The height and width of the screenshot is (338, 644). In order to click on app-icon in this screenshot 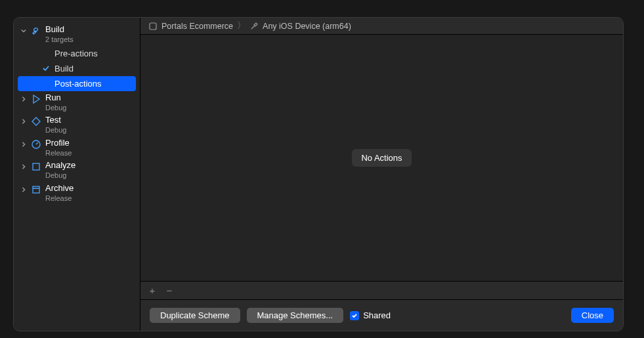, I will do `click(153, 26)`.